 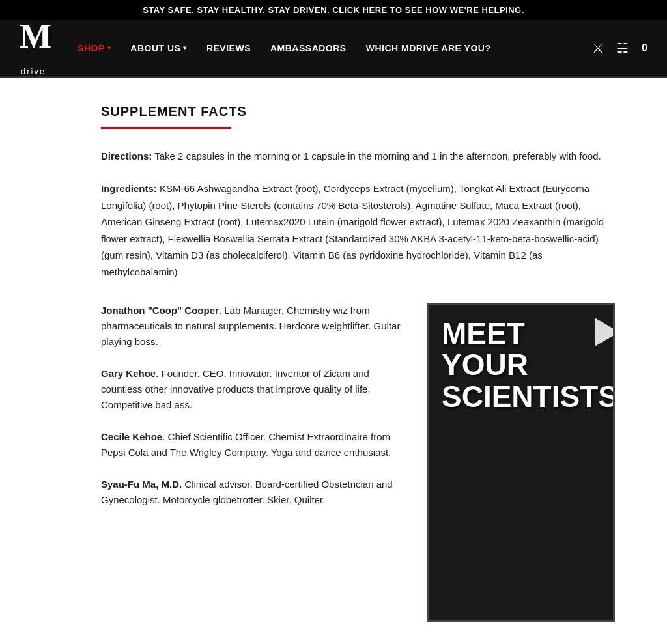 What do you see at coordinates (94, 48) in the screenshot?
I see `nav-shop: SHOP ▾` at bounding box center [94, 48].